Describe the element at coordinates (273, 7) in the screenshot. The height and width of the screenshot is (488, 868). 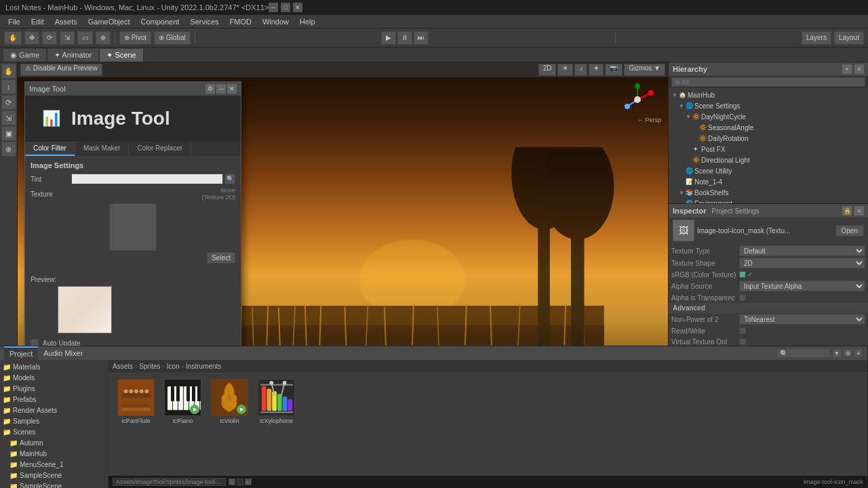
I see `minimize-button: ─` at that location.